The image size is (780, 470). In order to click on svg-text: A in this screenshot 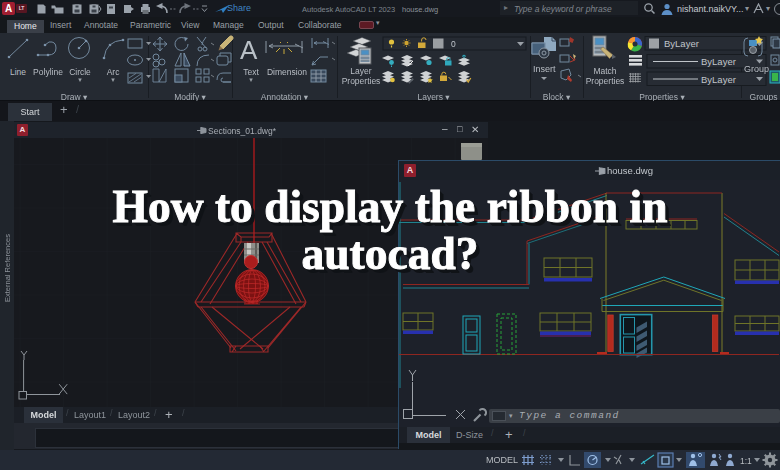, I will do `click(249, 50)`.